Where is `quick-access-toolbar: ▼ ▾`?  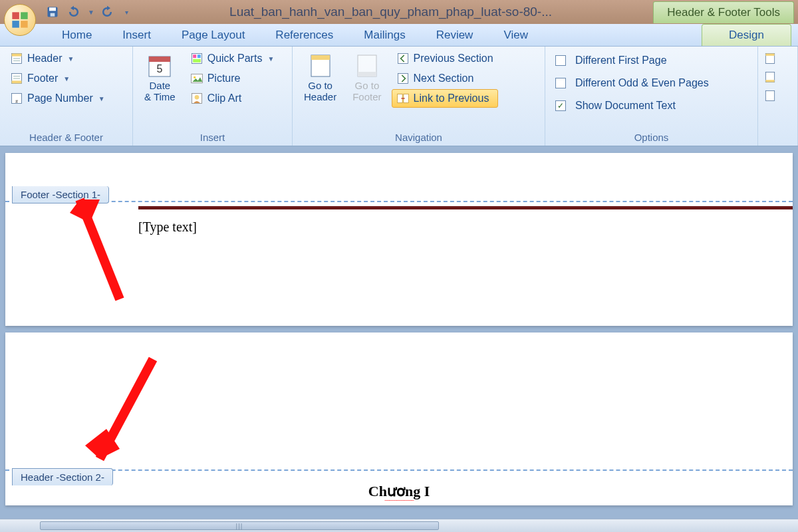 quick-access-toolbar: ▼ ▾ is located at coordinates (86, 12).